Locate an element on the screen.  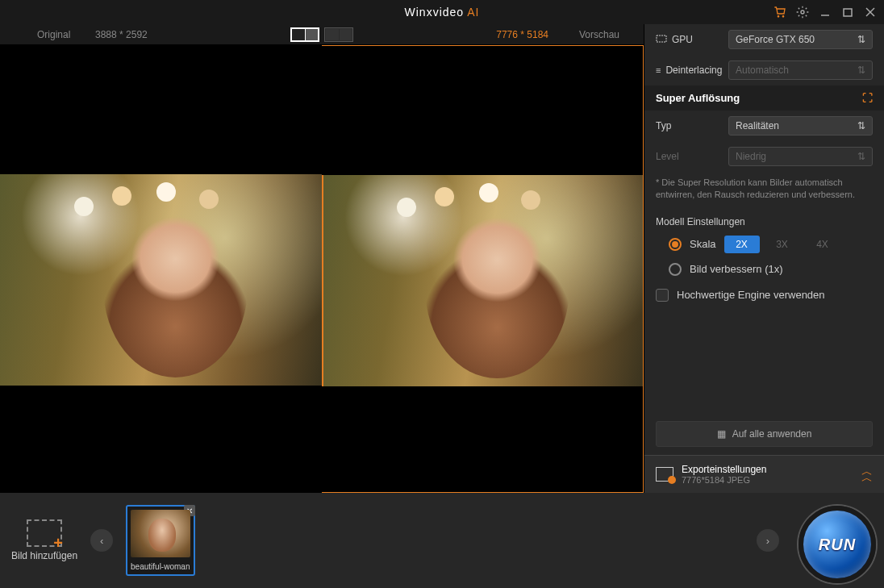
gear-icon is located at coordinates (803, 12).